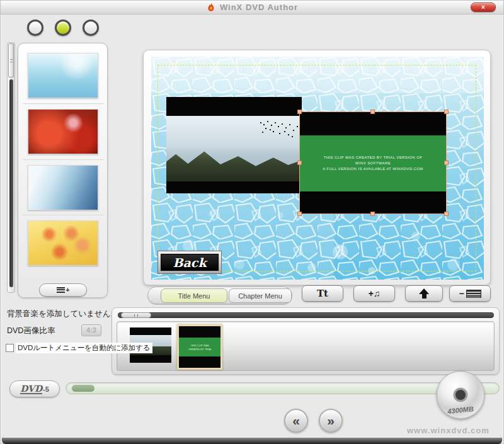  I want to click on trial-text-line: CREATED BY TRIAL, so click(200, 349).